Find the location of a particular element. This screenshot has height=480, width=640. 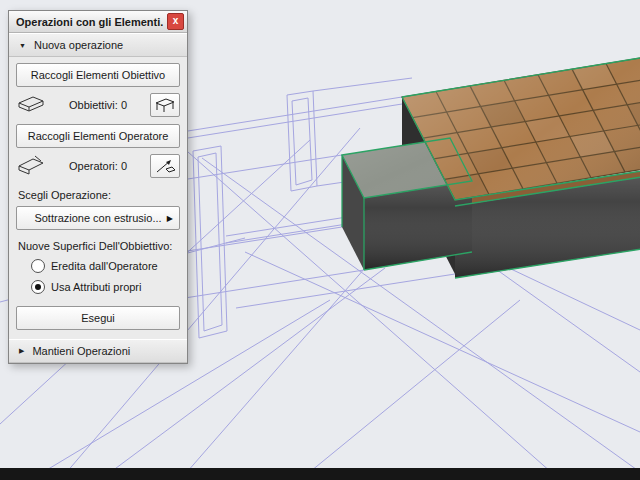

new-surfaces-label: Nuove Superfici Dell'Obbiettivo: is located at coordinates (98, 246).